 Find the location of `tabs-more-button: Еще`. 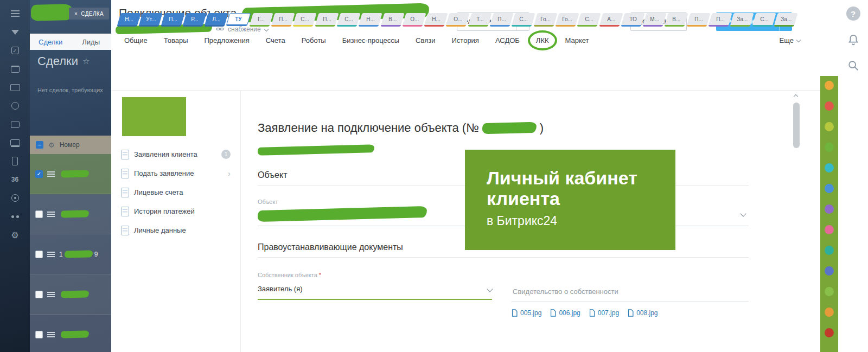

tabs-more-button: Еще is located at coordinates (790, 40).